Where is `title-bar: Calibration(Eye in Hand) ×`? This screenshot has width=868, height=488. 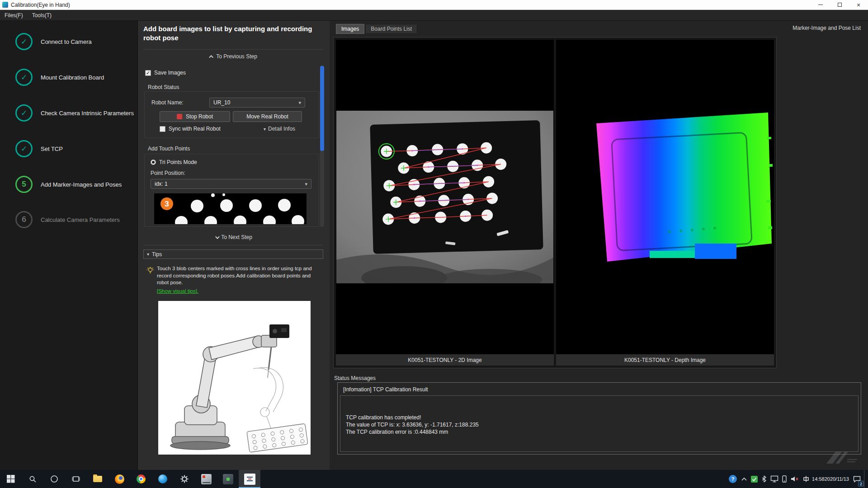 title-bar: Calibration(Eye in Hand) × is located at coordinates (434, 5).